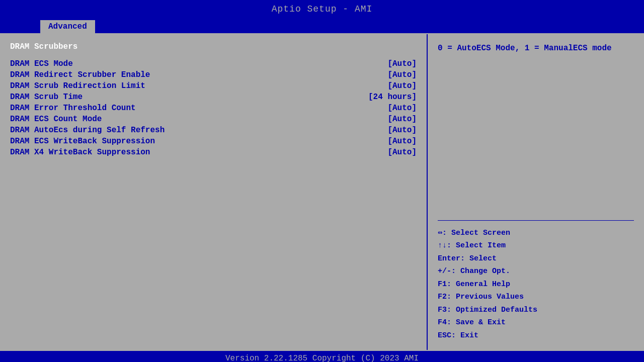 The height and width of the screenshot is (362, 644). What do you see at coordinates (213, 141) in the screenshot?
I see `menu-item: DRAM ECS WriteBack Suppression[Auto]` at bounding box center [213, 141].